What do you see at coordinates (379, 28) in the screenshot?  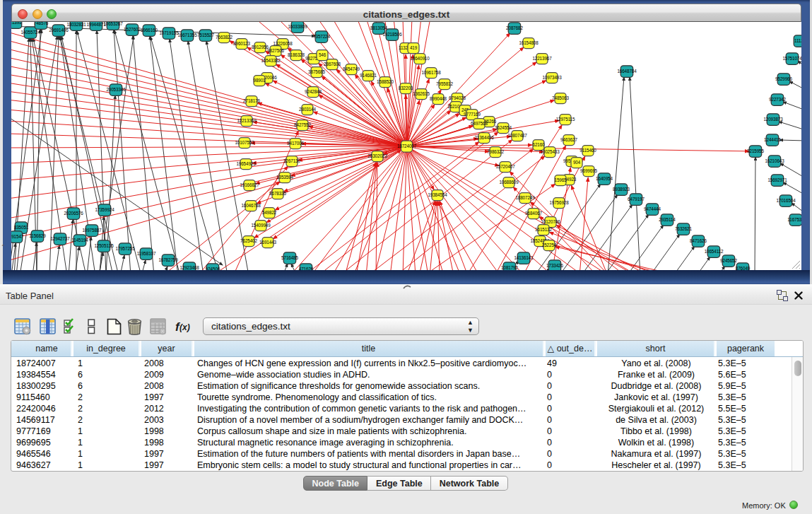 I see `svg-text: 8813054` at bounding box center [379, 28].